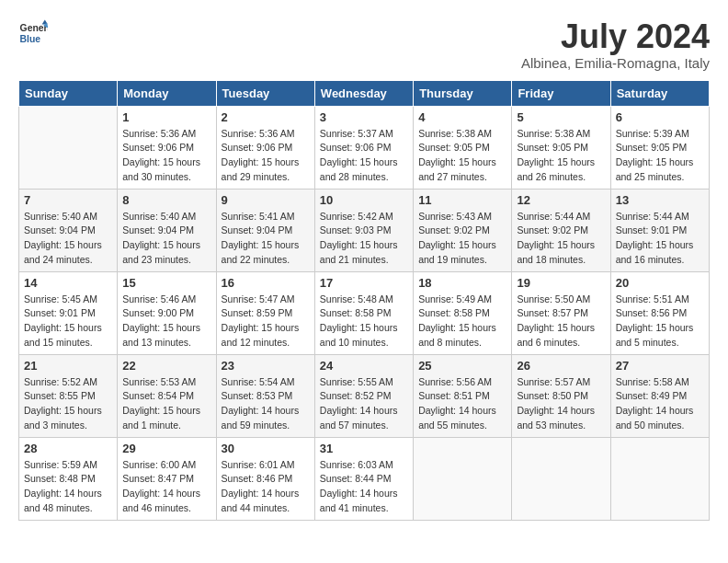 Image resolution: width=728 pixels, height=563 pixels. Describe the element at coordinates (364, 93) in the screenshot. I see `weekday-header-wednesday: Wednesday` at that location.